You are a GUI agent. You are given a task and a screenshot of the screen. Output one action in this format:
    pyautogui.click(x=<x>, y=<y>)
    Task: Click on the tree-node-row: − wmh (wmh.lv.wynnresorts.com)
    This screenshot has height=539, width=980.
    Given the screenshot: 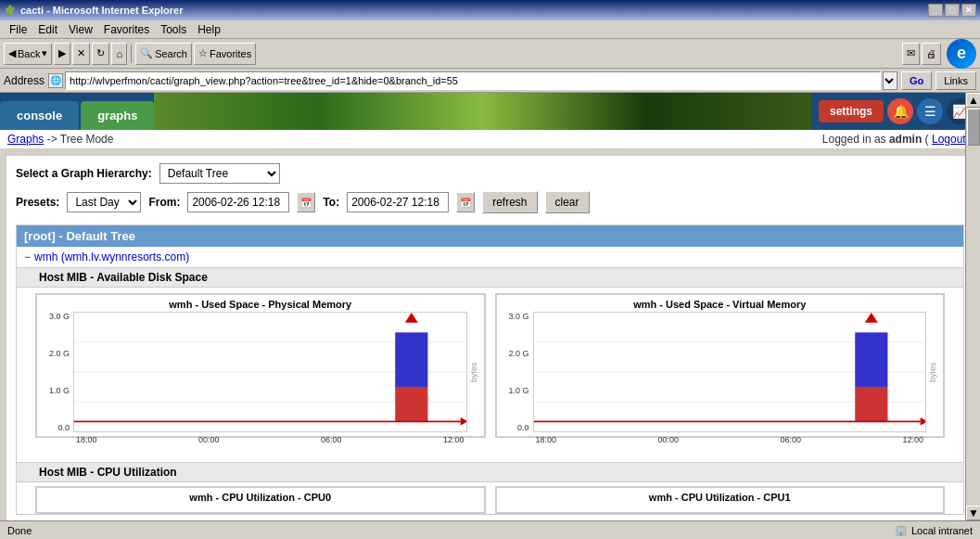 What is the action you would take?
    pyautogui.click(x=490, y=257)
    